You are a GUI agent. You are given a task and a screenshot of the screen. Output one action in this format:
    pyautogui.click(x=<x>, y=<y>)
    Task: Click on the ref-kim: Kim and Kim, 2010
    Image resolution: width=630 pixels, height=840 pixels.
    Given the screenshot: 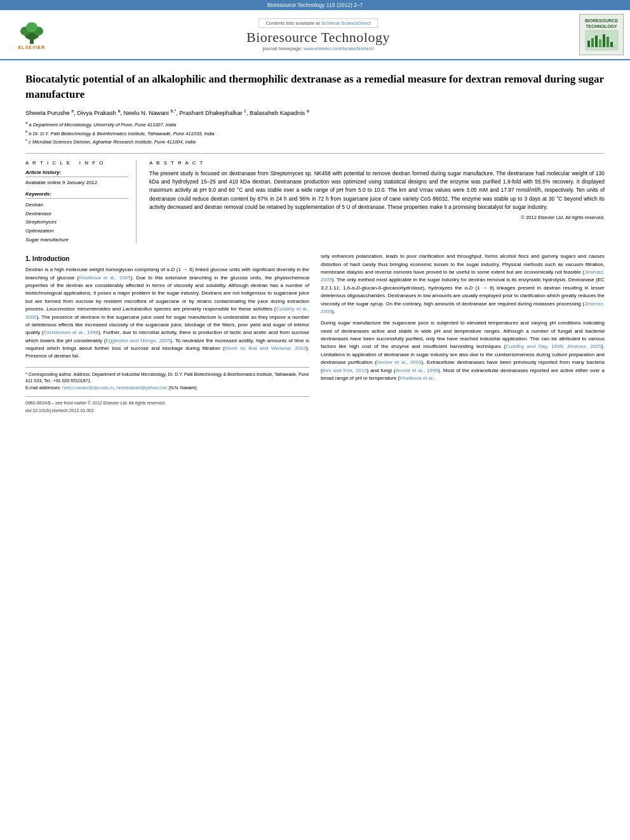 What is the action you would take?
    pyautogui.click(x=345, y=371)
    